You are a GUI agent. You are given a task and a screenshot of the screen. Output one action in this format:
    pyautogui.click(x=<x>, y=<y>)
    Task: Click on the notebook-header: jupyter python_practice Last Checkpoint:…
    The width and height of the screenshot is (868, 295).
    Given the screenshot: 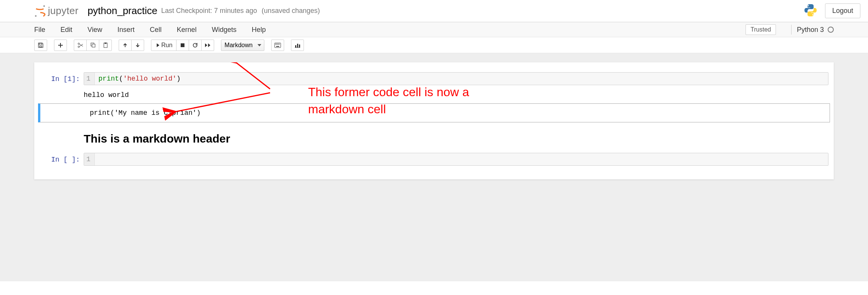 What is the action you would take?
    pyautogui.click(x=434, y=11)
    